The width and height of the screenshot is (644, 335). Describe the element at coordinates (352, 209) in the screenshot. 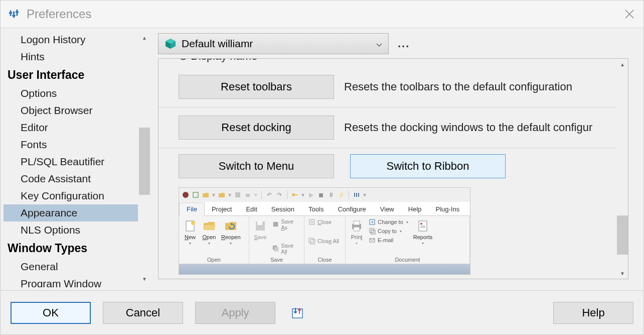

I see `ribbon-tab: Configure` at that location.